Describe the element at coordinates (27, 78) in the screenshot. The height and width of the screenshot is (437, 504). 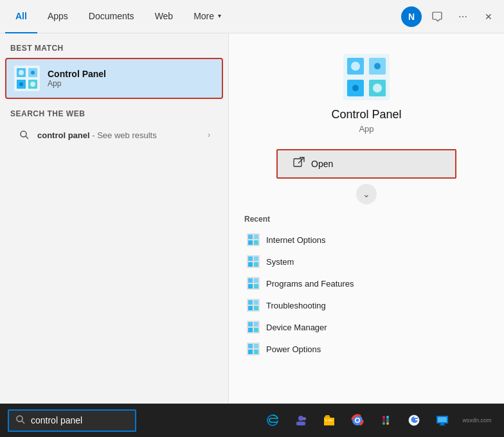
I see `control-panel-icon-large` at that location.